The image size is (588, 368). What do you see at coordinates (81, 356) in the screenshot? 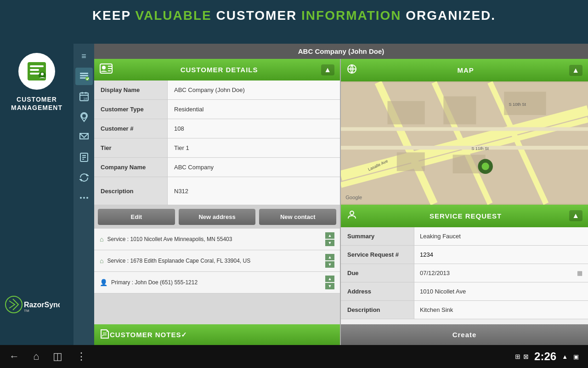
I see `nav-options: ⋮` at bounding box center [81, 356].